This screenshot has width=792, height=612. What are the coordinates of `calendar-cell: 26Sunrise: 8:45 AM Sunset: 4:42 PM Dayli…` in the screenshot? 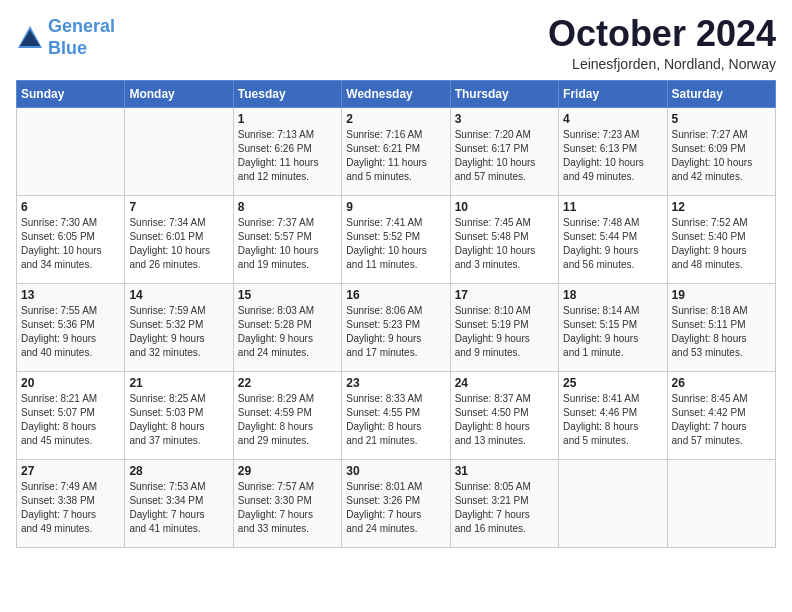 It's located at (721, 416).